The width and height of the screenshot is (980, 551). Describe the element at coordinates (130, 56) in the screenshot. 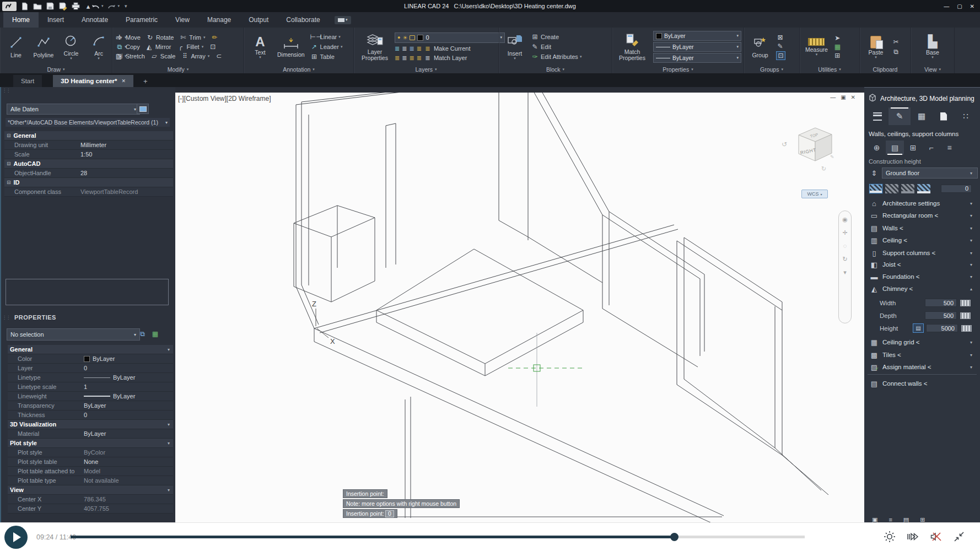

I see `stretch-button: ⇲Stretch` at that location.